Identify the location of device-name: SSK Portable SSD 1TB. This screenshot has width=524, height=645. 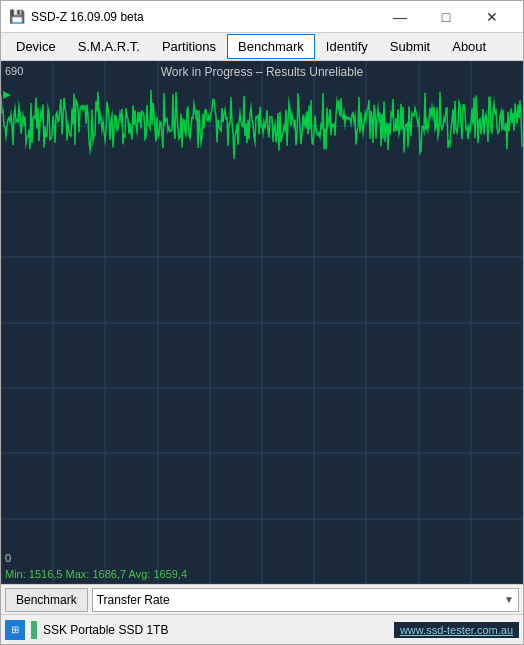
(216, 630).